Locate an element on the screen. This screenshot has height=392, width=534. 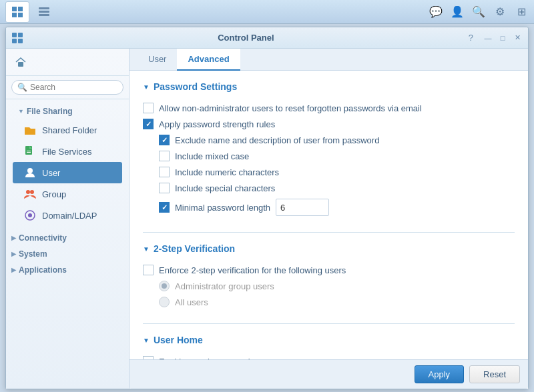
group-icon is located at coordinates (30, 194).